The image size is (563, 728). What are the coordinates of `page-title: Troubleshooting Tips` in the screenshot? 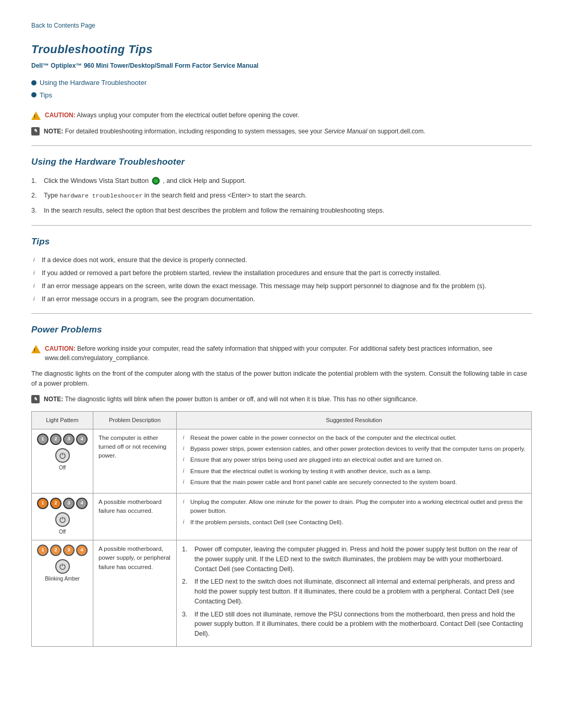 It's located at (282, 49).